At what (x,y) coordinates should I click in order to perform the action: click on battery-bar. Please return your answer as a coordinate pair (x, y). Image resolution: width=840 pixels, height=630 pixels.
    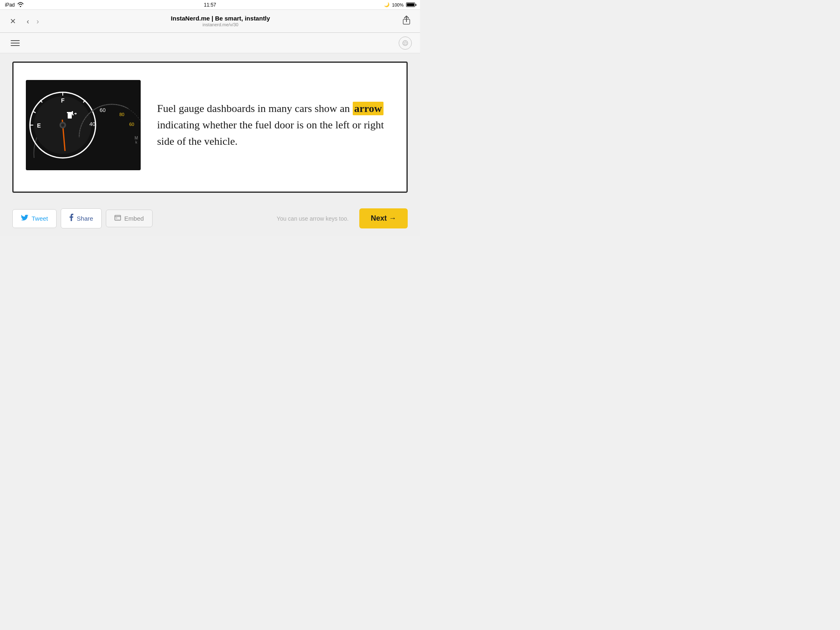
    Looking at the image, I should click on (411, 5).